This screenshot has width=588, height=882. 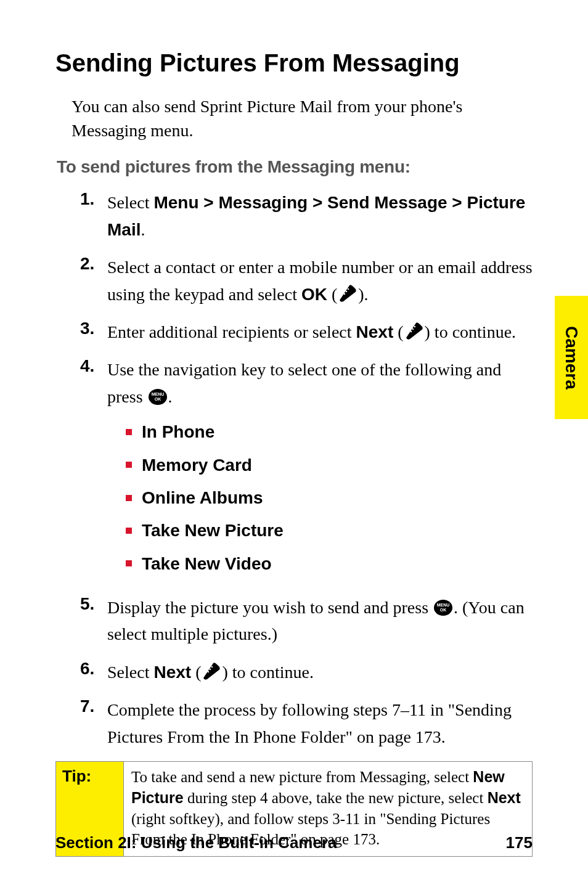 I want to click on step-number: 6., so click(x=94, y=672).